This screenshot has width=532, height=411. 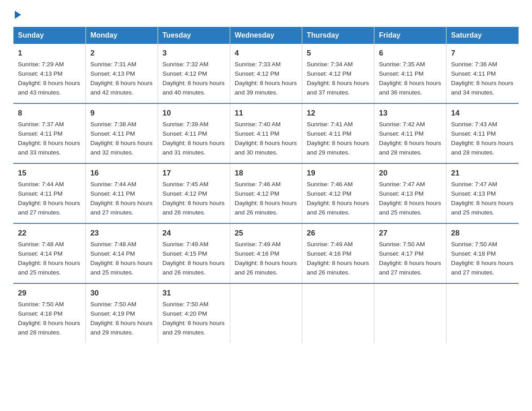 I want to click on day-number: 1, so click(x=49, y=53).